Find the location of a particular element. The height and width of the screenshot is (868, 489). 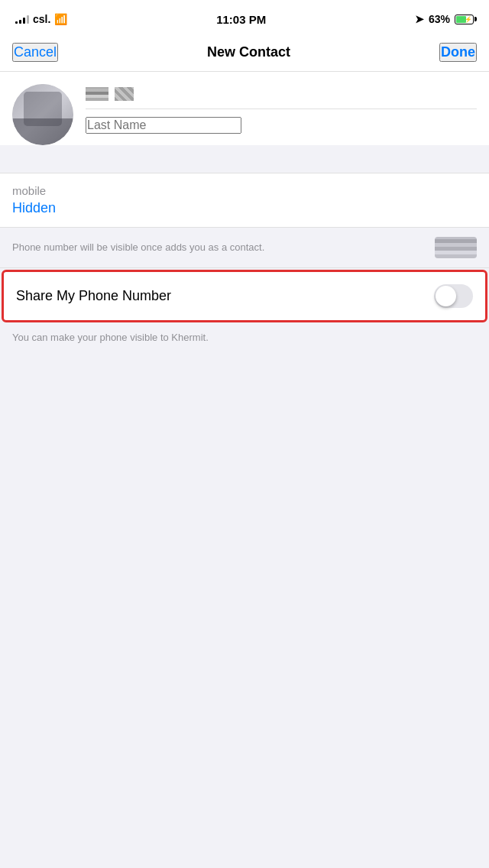

section-separator is located at coordinates (244, 159).